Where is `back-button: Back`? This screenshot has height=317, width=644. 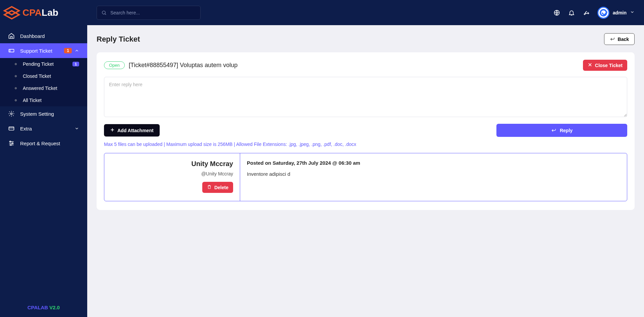 back-button: Back is located at coordinates (619, 39).